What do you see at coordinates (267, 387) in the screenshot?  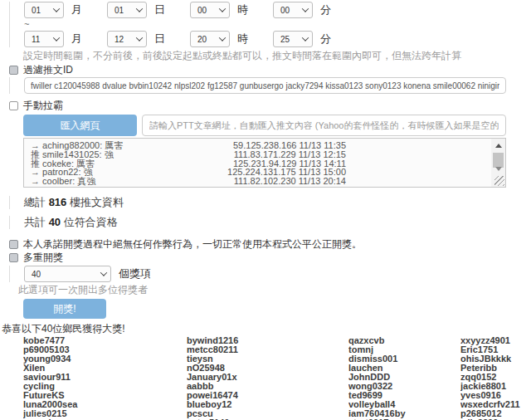 I see `winner-name: aabbb` at bounding box center [267, 387].